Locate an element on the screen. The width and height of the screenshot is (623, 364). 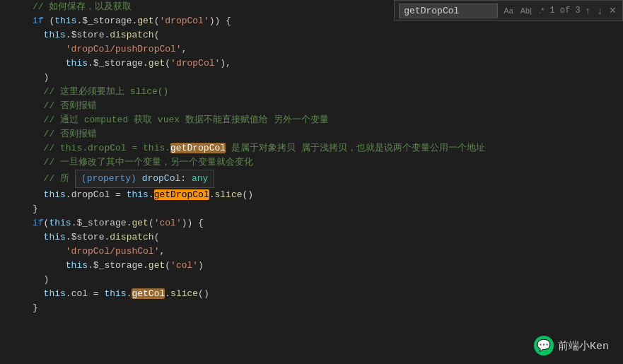
code-line: // 通过 computed 获取 vuex 数据不能直接赋值给 另外一个变量 is located at coordinates (311, 120).